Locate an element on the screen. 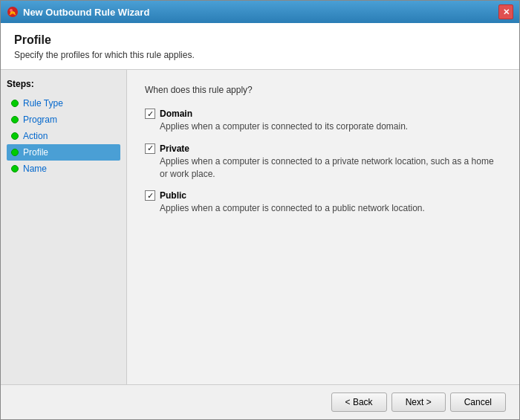 The height and width of the screenshot is (420, 520). domain-description: Applies when a computer is connected to … is located at coordinates (331, 126).